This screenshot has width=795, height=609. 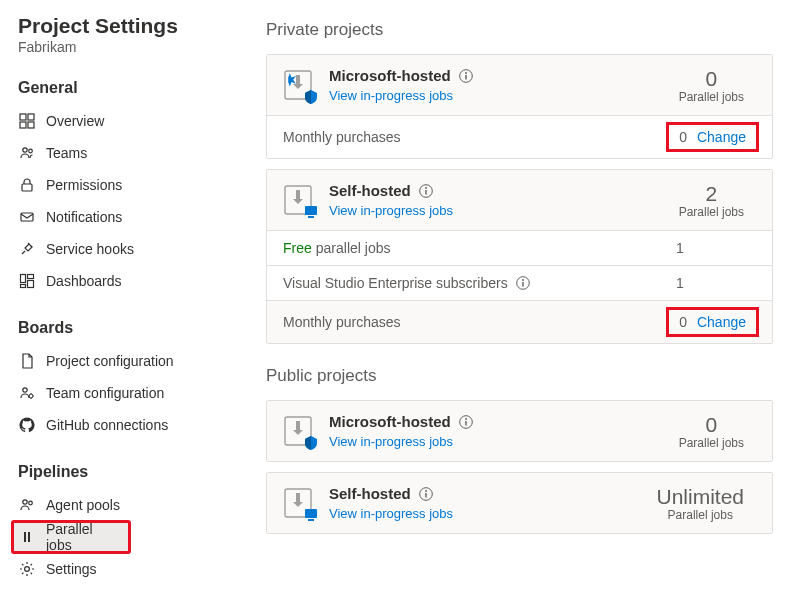 What do you see at coordinates (110, 361) in the screenshot?
I see `nav-label: Project configuration` at bounding box center [110, 361].